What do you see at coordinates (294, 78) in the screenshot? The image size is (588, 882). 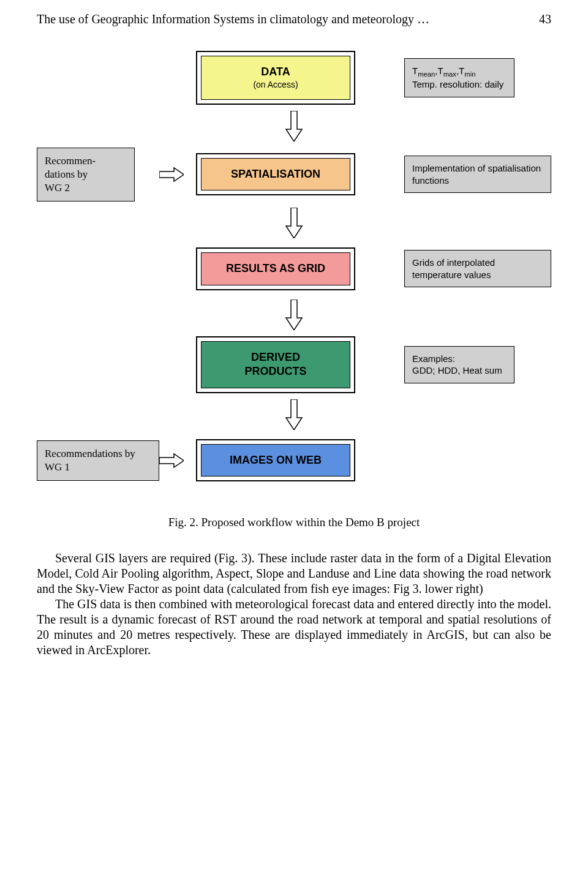 I see `diagram-row-data: DATA (on Access) Tmean,Tmax,Tmin Temp. r…` at bounding box center [294, 78].